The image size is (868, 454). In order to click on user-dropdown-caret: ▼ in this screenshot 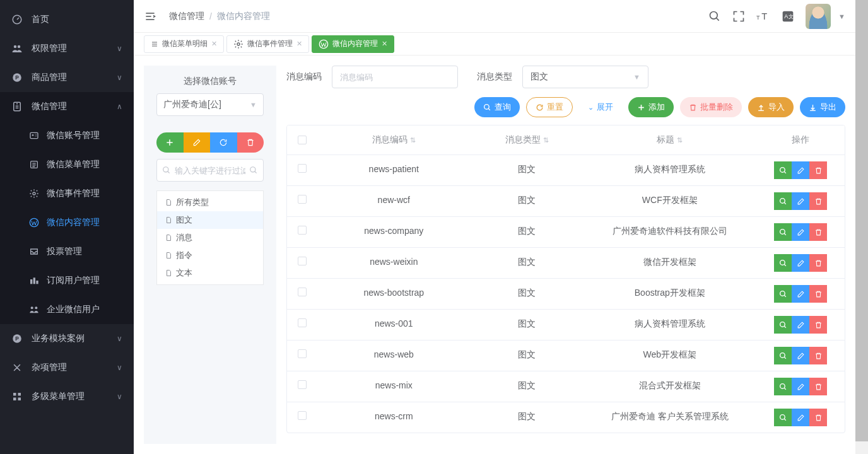, I will do `click(842, 16)`.